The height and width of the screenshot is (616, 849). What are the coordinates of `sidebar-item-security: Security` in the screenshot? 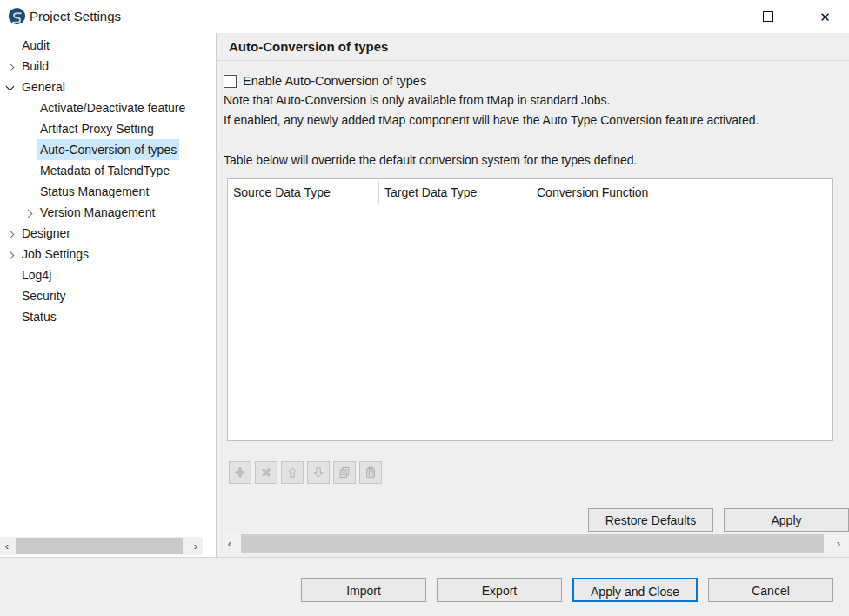 It's located at (108, 296).